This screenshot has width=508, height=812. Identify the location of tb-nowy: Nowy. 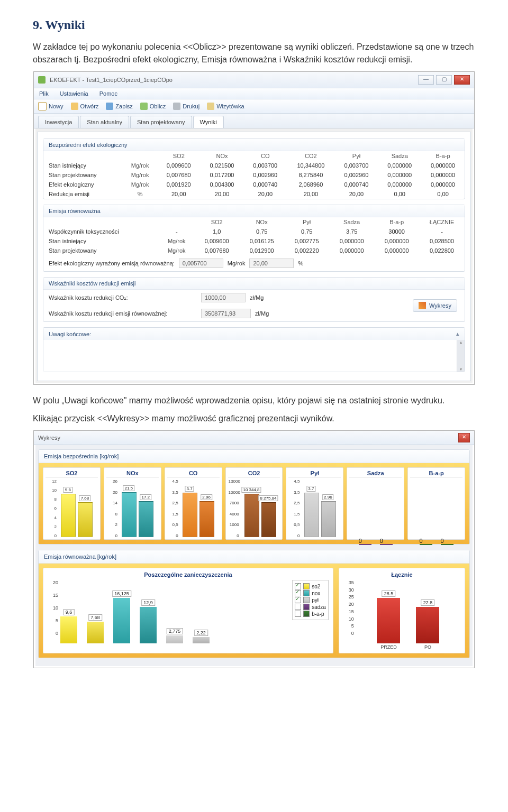
(51, 106).